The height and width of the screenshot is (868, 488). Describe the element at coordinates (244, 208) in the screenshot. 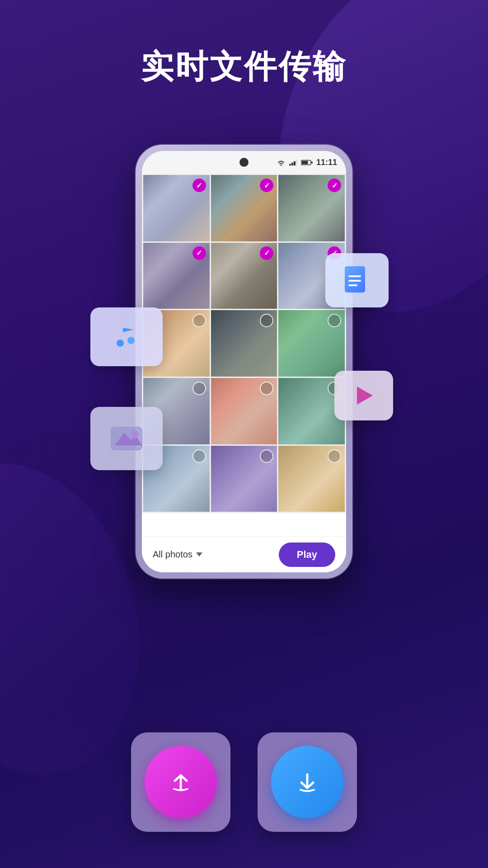

I see `photo-cell-2: ✓` at that location.